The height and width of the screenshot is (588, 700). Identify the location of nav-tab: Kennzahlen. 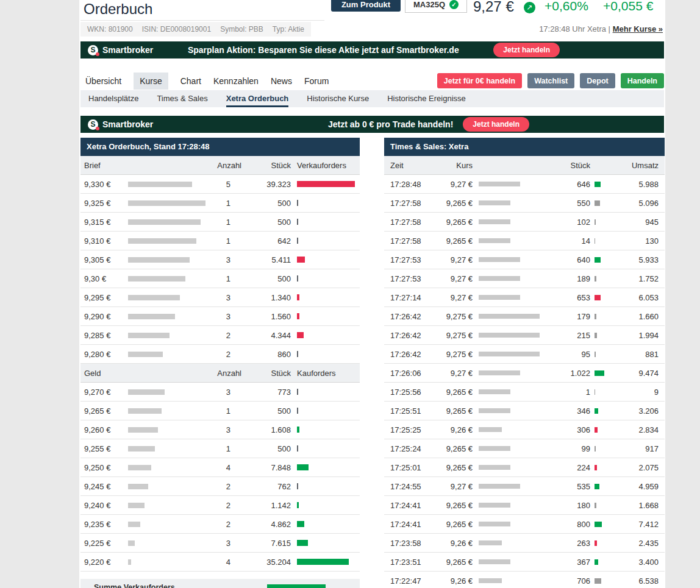
(236, 81).